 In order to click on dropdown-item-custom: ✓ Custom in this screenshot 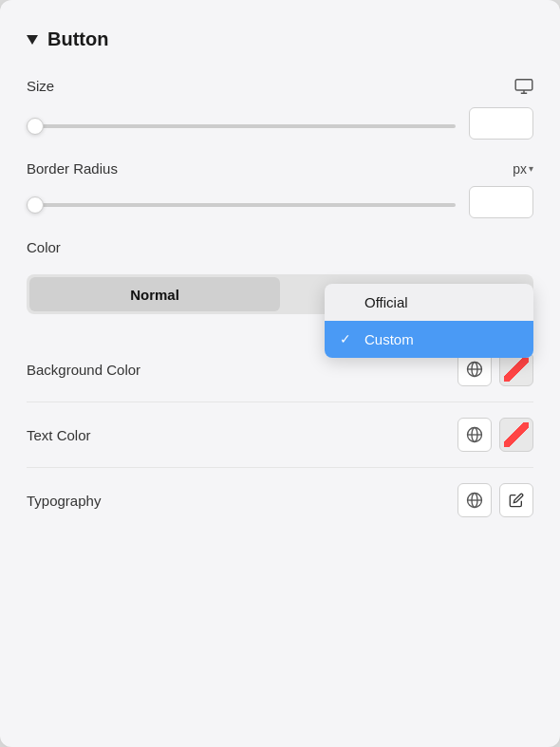, I will do `click(429, 340)`.